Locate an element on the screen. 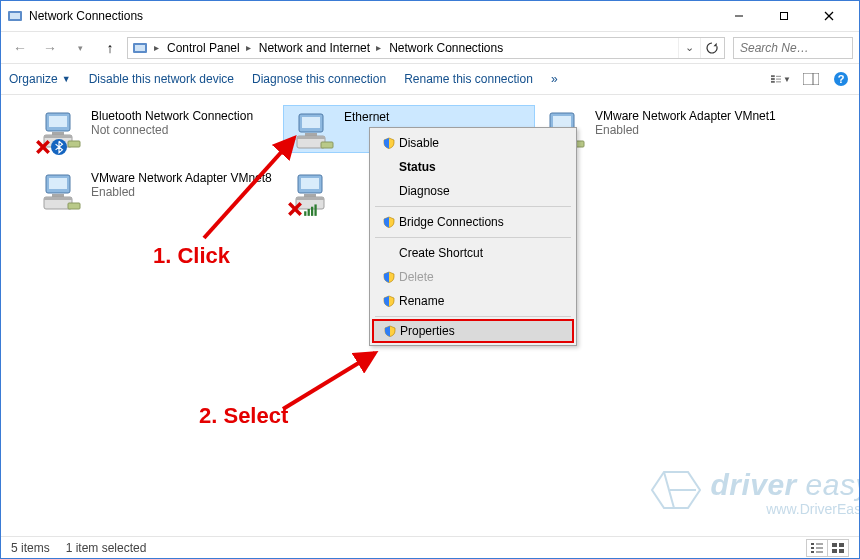  adapter-vmnet8: VMware Network Adapter VMnet8 Enabled is located at coordinates (155, 194).